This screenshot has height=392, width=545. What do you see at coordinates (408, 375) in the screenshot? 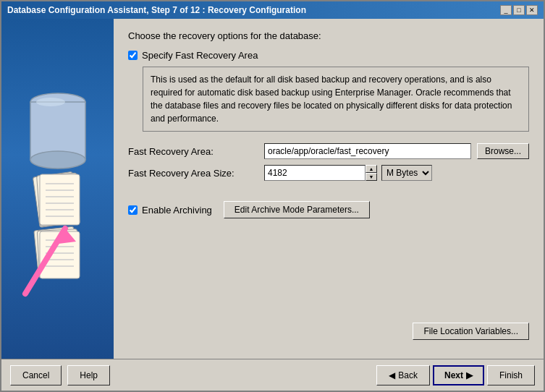
I see `back-label: Back` at bounding box center [408, 375].